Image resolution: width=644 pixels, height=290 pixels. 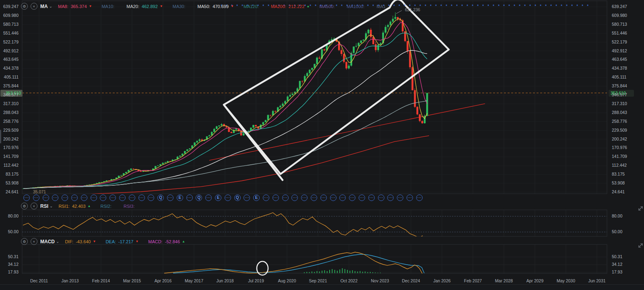 What do you see at coordinates (44, 206) in the screenshot?
I see `rsi-indicator-name: RSI` at bounding box center [44, 206].